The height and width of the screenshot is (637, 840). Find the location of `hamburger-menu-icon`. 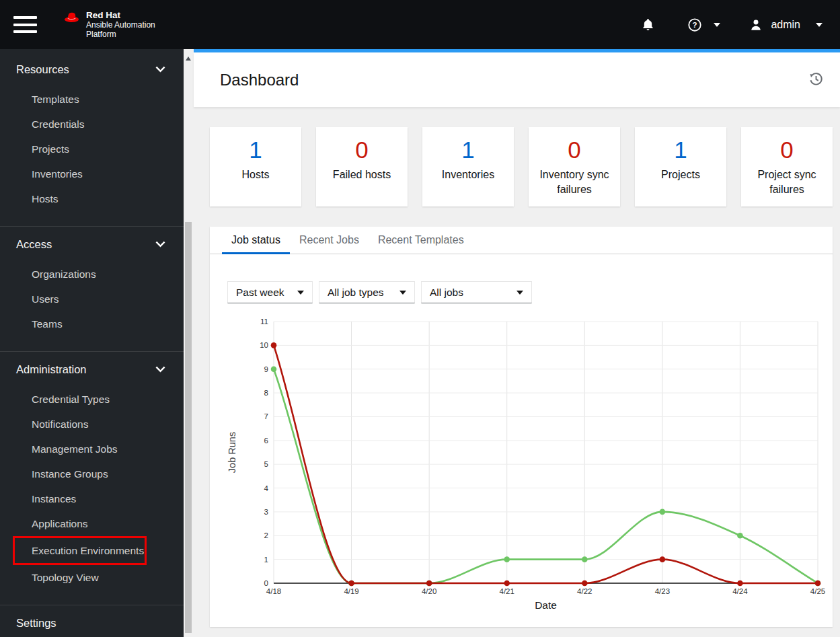

hamburger-menu-icon is located at coordinates (26, 24).